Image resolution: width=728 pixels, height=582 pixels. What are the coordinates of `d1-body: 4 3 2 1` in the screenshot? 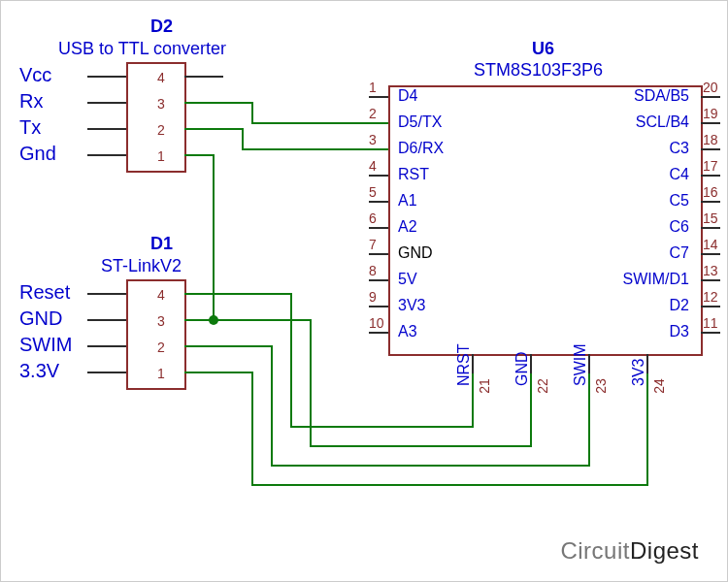 It's located at (156, 335).